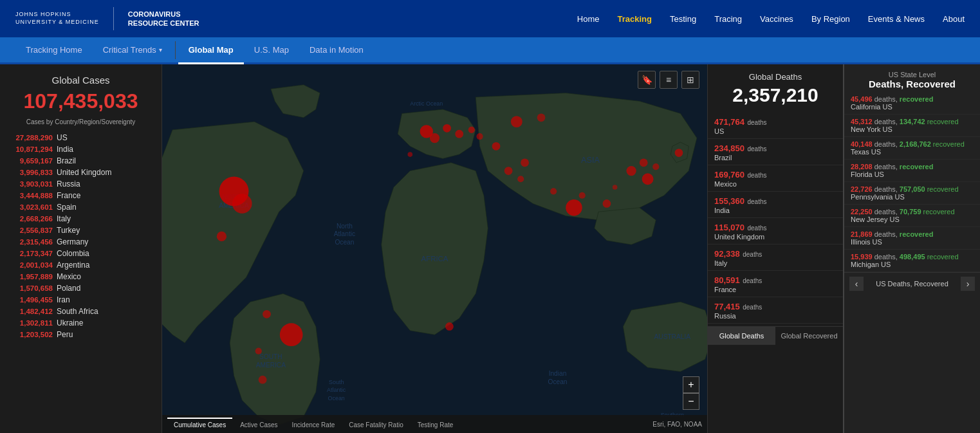 The width and height of the screenshot is (980, 433). I want to click on nav-about: About, so click(954, 19).